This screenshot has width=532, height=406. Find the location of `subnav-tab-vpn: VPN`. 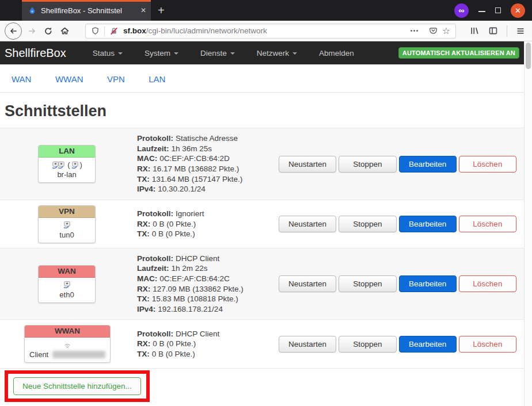

subnav-tab-vpn: VPN is located at coordinates (116, 79).